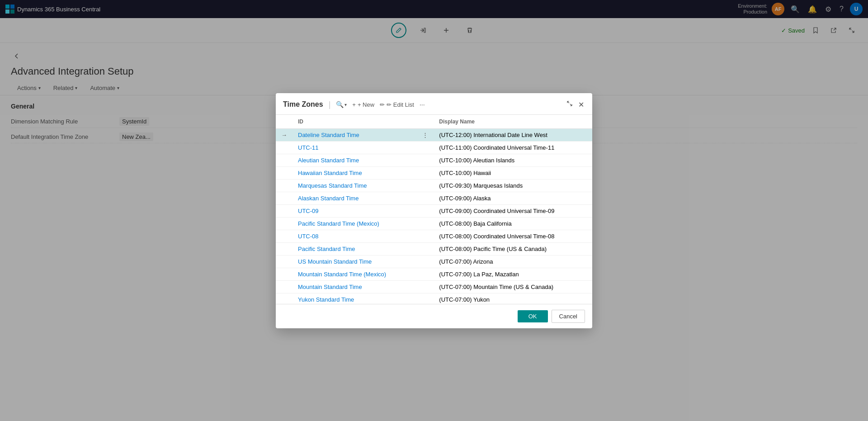 Image resolution: width=868 pixels, height=421 pixels. Describe the element at coordinates (341, 104) in the screenshot. I see `modal-search-button: 🔍 ▾` at that location.